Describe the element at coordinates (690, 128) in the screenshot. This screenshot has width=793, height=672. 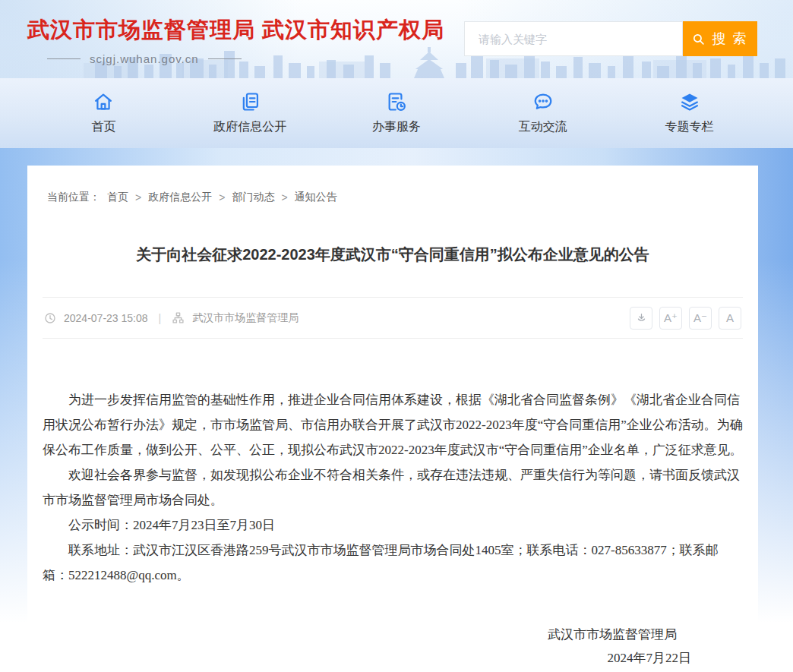
I see `nav-item-label: 专题专栏` at that location.